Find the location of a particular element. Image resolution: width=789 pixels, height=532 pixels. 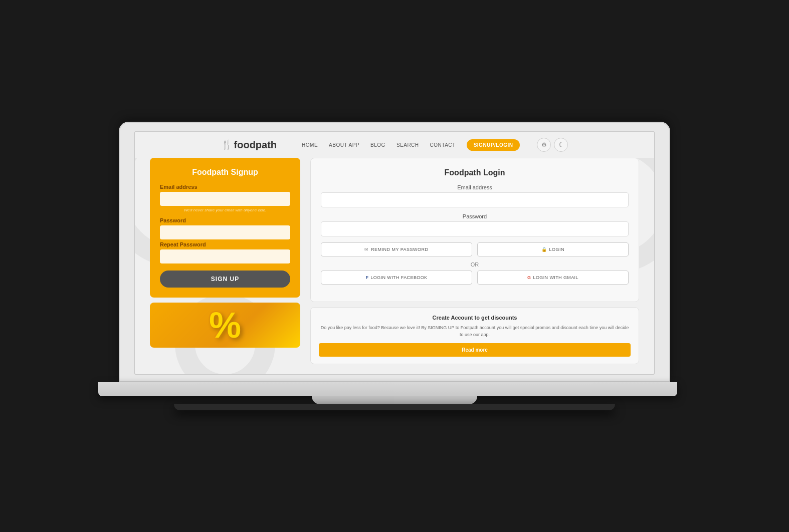

navbar: 🍴 foodpath HOME ABOUT APP BLOG SEARCH CO… is located at coordinates (395, 145).